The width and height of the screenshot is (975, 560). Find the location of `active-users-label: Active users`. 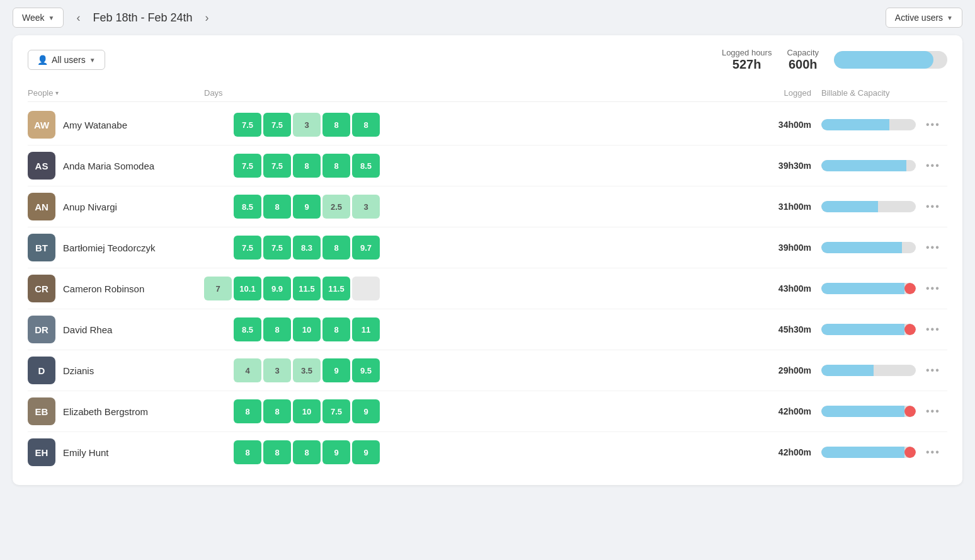

active-users-label: Active users is located at coordinates (919, 18).